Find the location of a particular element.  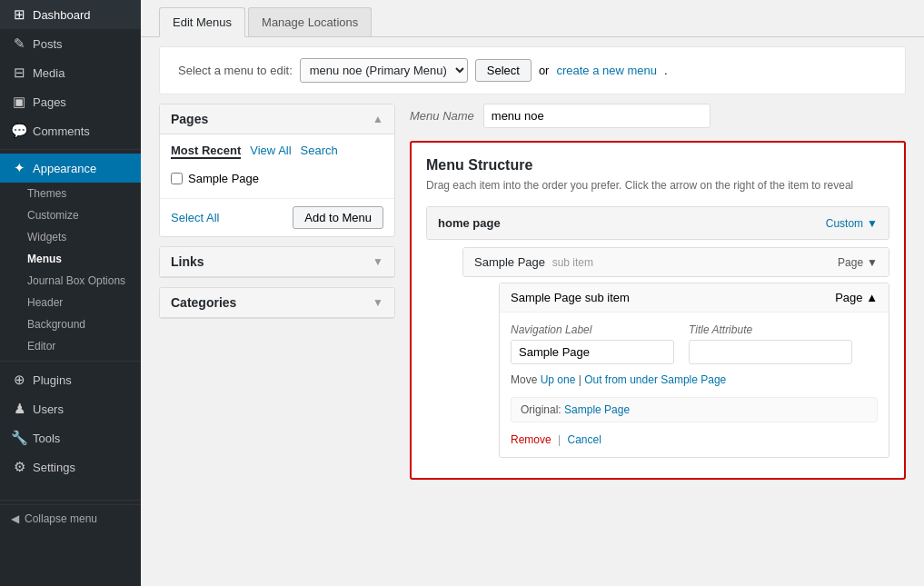

sidebar-subitem-editor: Editor is located at coordinates (71, 346).